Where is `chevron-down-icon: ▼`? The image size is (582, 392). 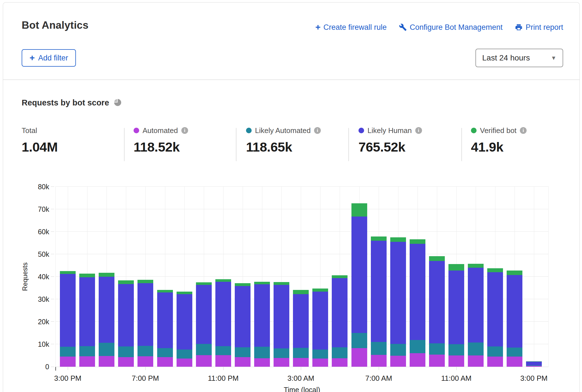 chevron-down-icon: ▼ is located at coordinates (554, 58).